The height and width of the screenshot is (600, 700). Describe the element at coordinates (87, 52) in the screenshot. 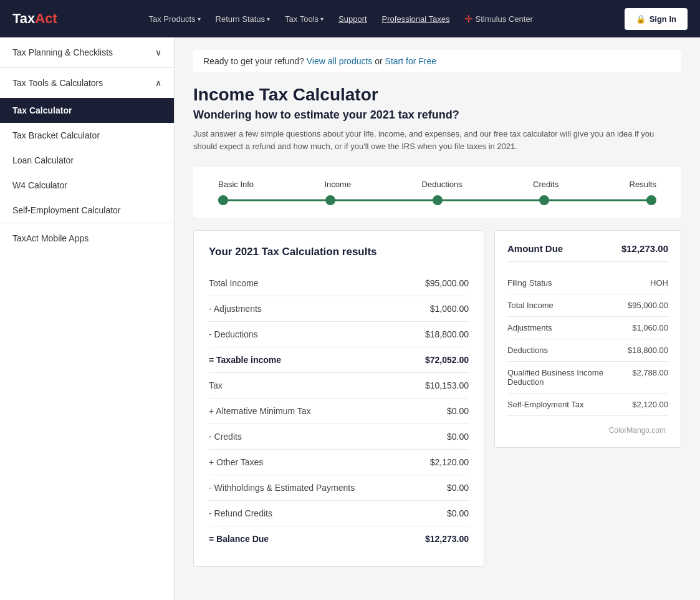

I see `sidebar-section-planning: Tax Planning & Checklists ∨` at that location.